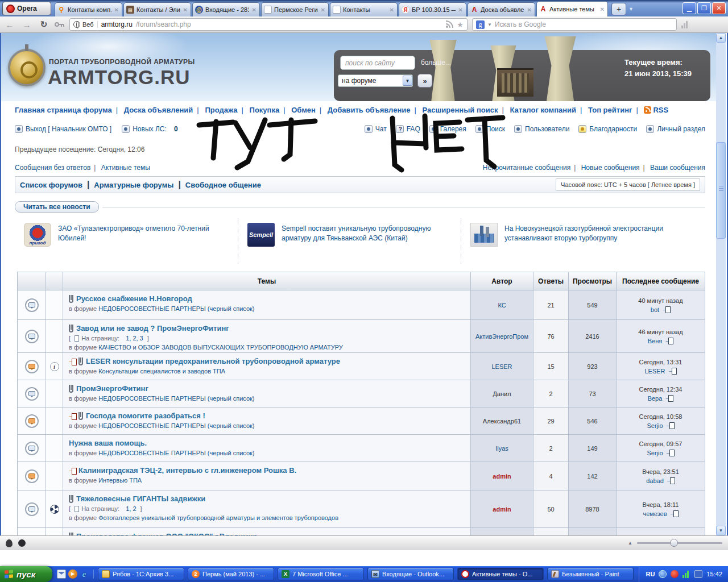 Image resolution: width=728 pixels, height=582 pixels. Describe the element at coordinates (218, 518) in the screenshot. I see `forum-link: Фотогаллерея уникальной трубопроводной а…` at that location.